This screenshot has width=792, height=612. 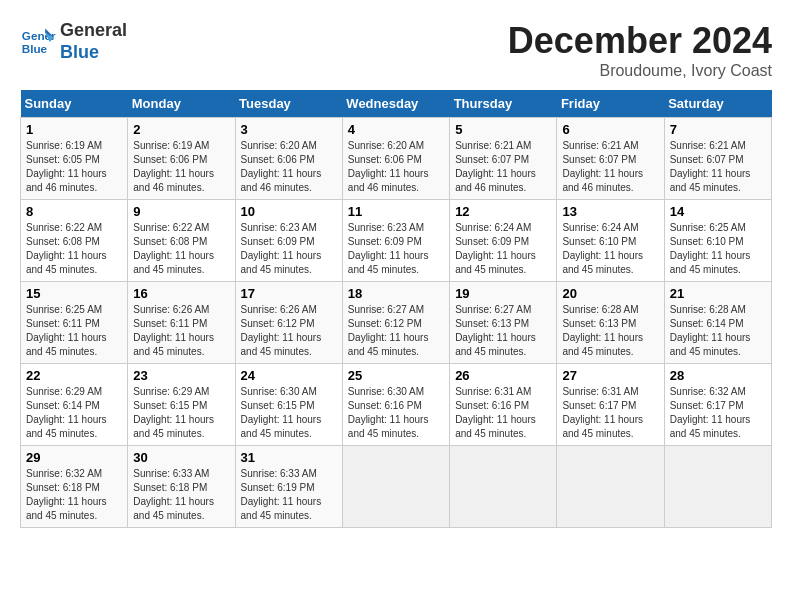 I want to click on day-info: Sunrise: 6:28 AM Sunset: 6:14 PM Dayligh…, so click(x=718, y=331).